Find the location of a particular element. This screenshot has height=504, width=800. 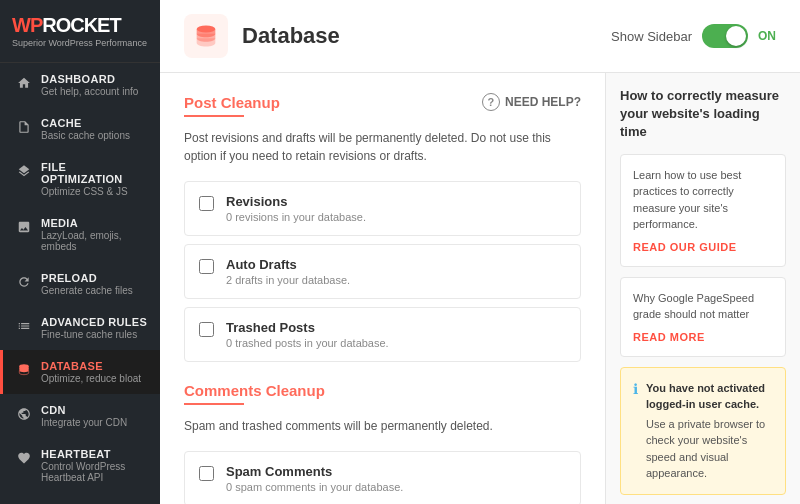

image-icon is located at coordinates (24, 227).